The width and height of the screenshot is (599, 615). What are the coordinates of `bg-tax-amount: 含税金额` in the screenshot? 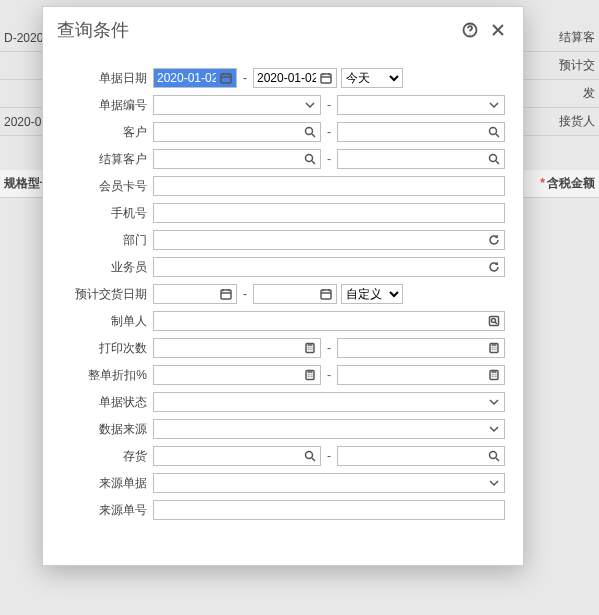 It's located at (571, 183).